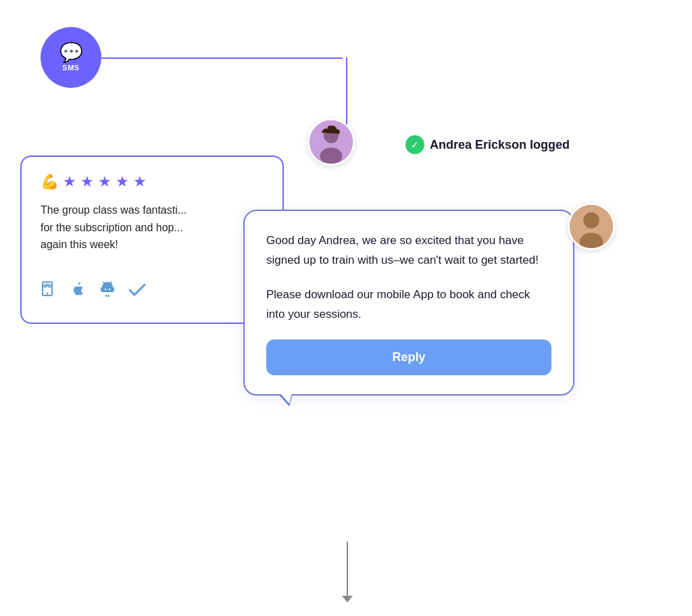 The image size is (692, 616). What do you see at coordinates (409, 303) in the screenshot?
I see `message-card: Good day Andrea, we are so excited that …` at bounding box center [409, 303].